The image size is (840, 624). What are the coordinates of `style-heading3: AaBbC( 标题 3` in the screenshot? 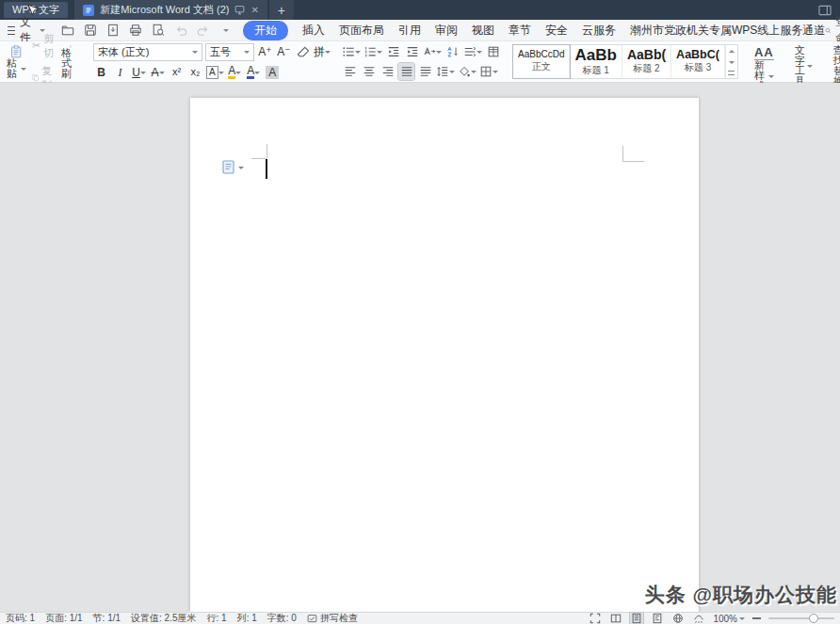 It's located at (699, 62).